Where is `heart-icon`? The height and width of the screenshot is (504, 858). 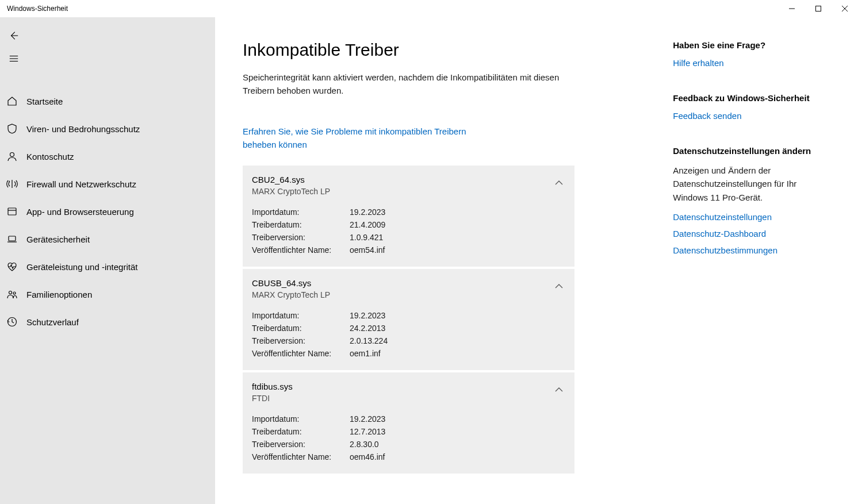 heart-icon is located at coordinates (12, 267).